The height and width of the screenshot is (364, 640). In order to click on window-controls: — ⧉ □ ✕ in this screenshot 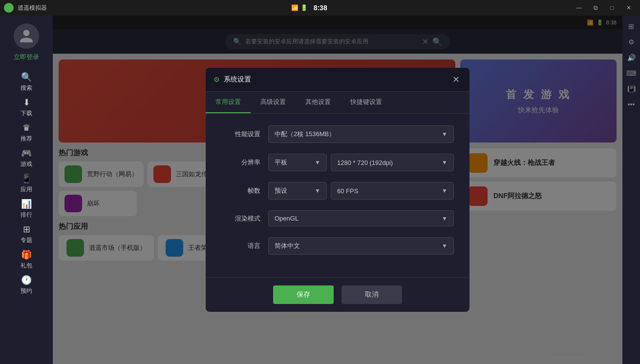, I will do `click(604, 8)`.